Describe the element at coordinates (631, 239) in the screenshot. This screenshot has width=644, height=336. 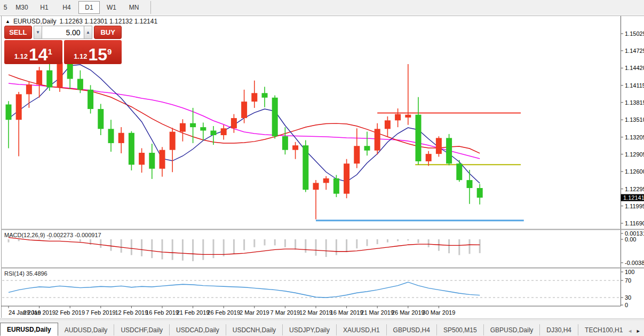
I see `svg-text: 0.00` at that location.